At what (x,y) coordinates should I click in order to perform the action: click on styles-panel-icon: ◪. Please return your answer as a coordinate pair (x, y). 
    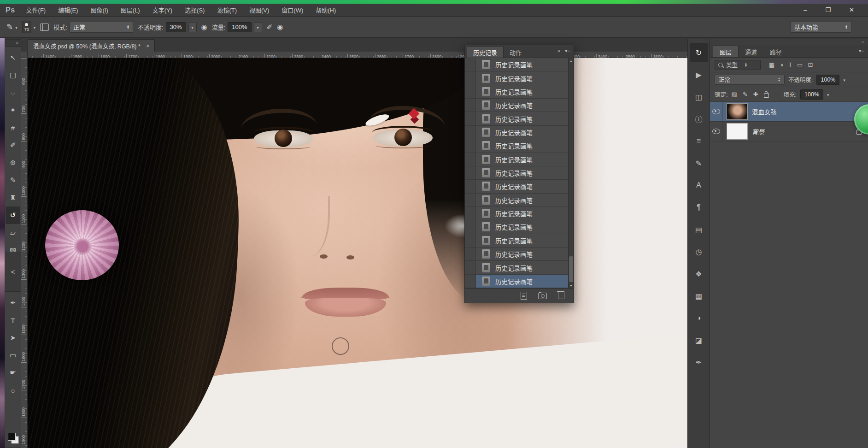
    Looking at the image, I should click on (699, 340).